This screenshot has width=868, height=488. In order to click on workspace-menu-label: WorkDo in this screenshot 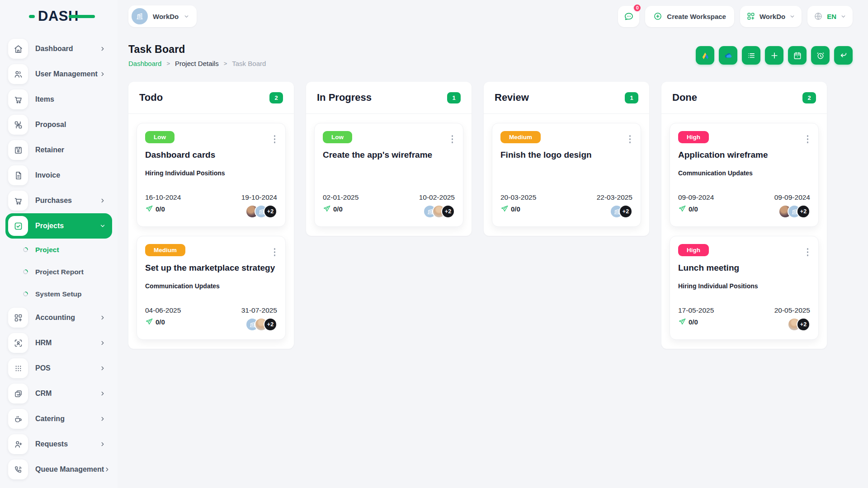, I will do `click(772, 16)`.